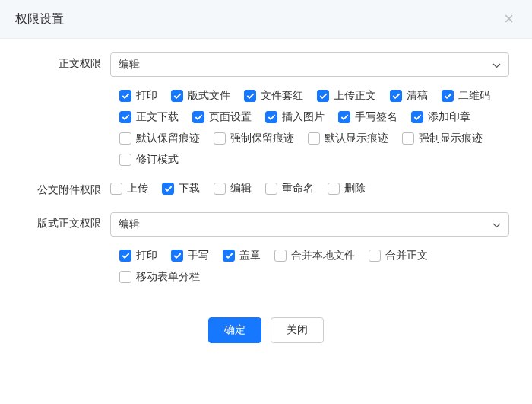 The width and height of the screenshot is (532, 404). I want to click on main-checkbox: 添加印章, so click(441, 117).